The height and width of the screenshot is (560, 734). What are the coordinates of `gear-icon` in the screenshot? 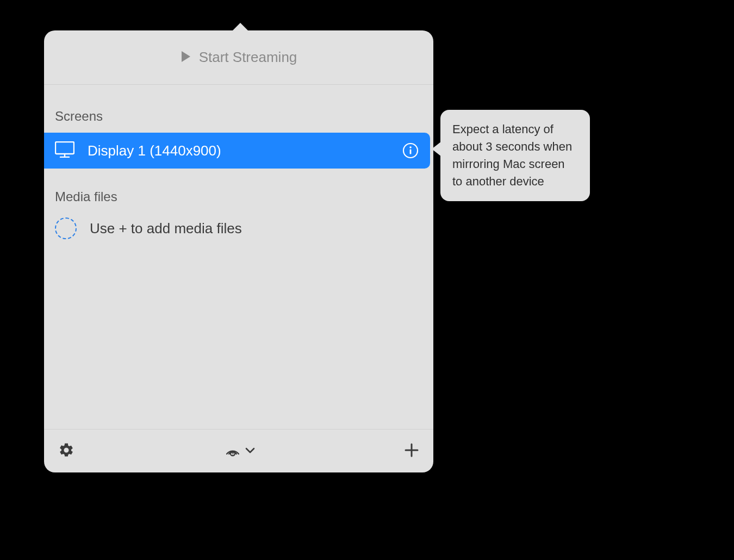 It's located at (66, 451).